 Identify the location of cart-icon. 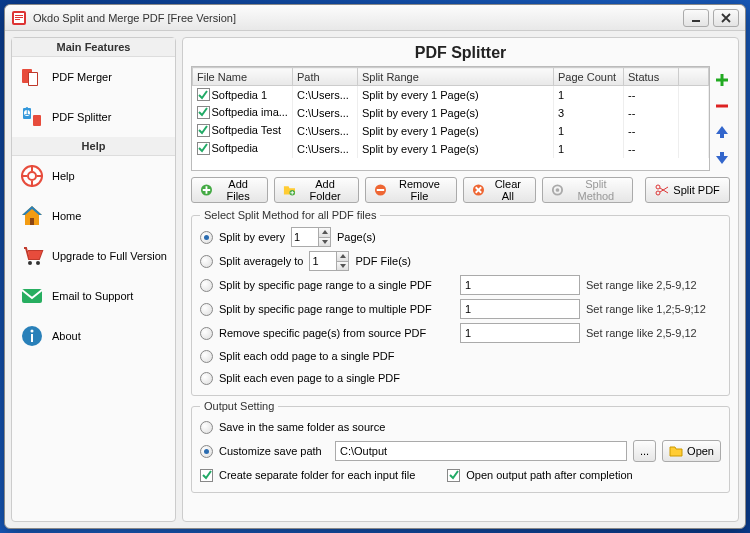
(32, 256).